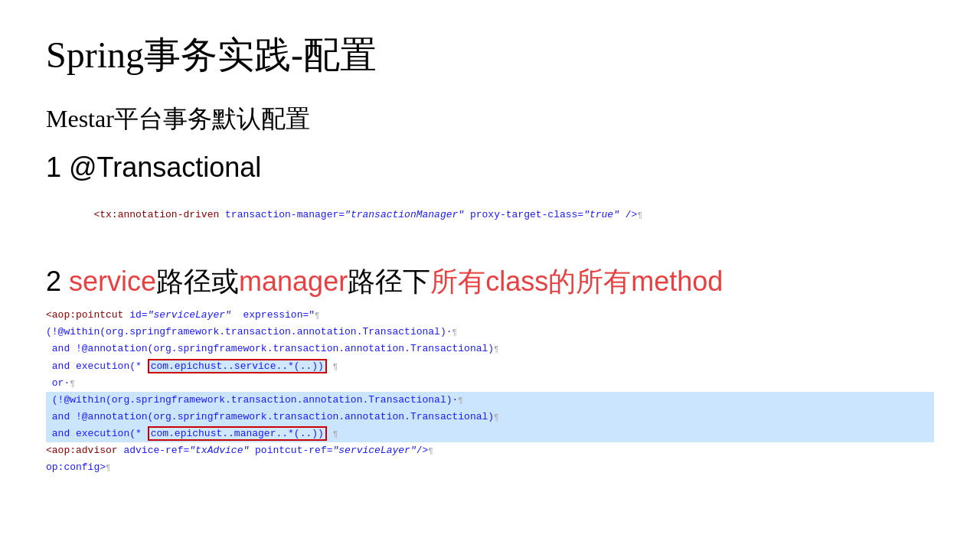 This screenshot has height=551, width=980. What do you see at coordinates (113, 282) in the screenshot?
I see `section2-service: service` at bounding box center [113, 282].